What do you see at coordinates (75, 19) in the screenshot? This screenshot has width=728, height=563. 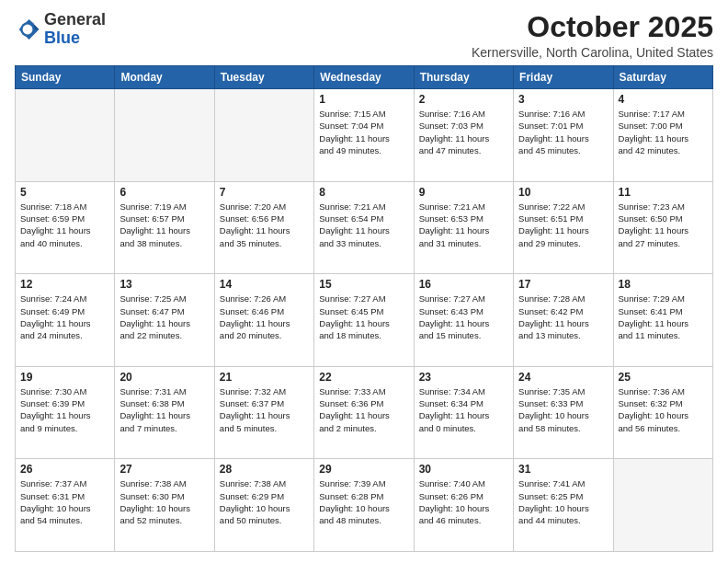 I see `logo-general-text: General` at bounding box center [75, 19].